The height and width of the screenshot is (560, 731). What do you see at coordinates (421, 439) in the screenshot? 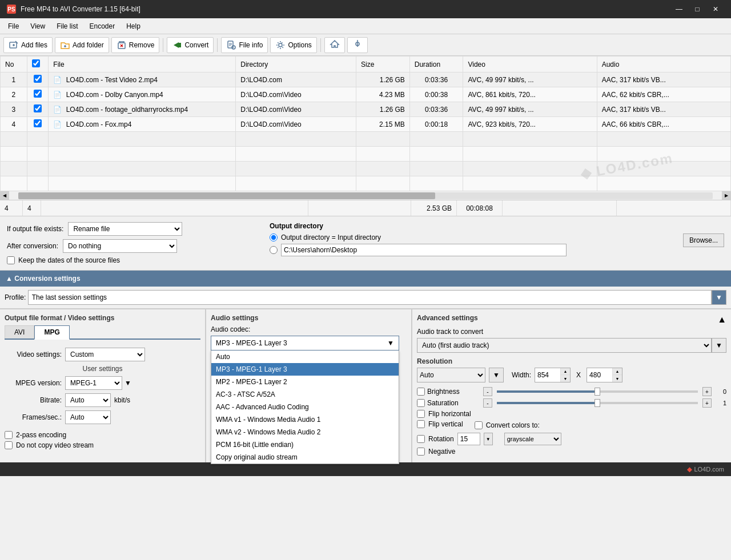
I see `rotation-checkbox` at bounding box center [421, 439].